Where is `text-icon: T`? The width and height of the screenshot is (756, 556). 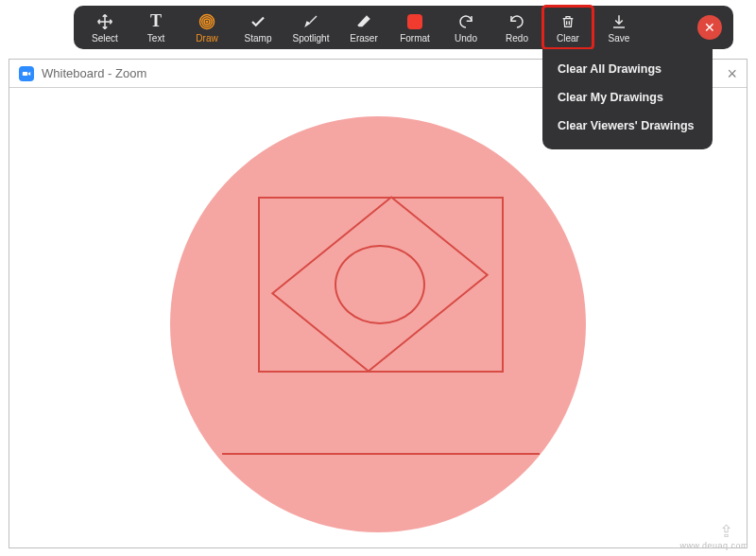 text-icon: T is located at coordinates (156, 22).